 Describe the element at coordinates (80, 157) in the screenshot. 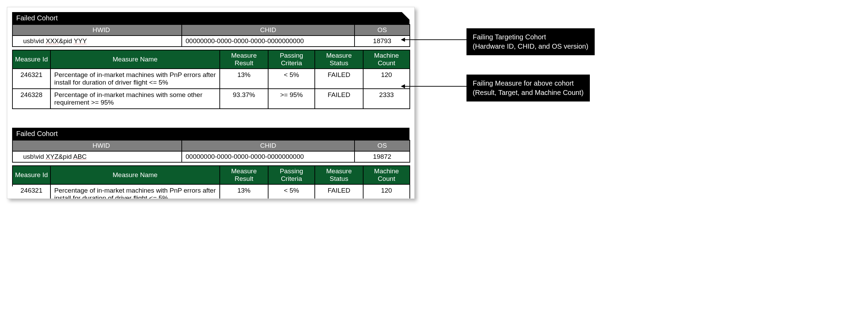

I see `hwid-part-b: ABC` at that location.